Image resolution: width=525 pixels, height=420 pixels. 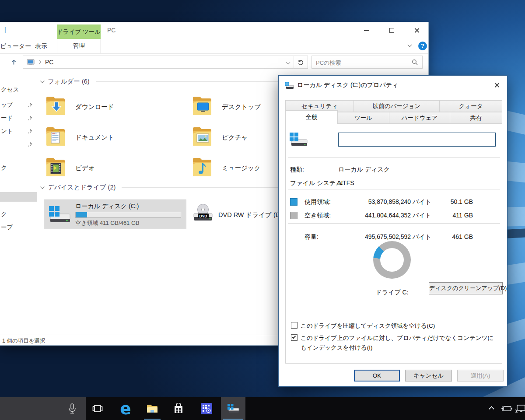 I want to click on free-swatch, so click(x=294, y=215).